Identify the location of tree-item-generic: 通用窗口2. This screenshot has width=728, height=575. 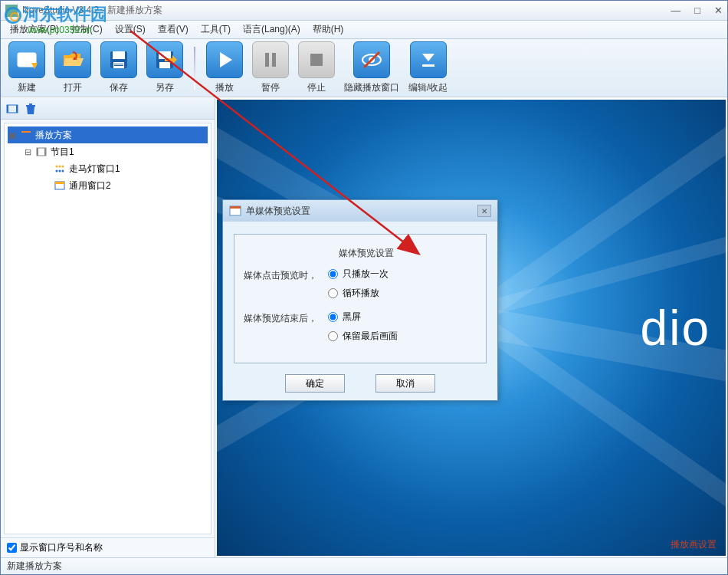
(107, 186).